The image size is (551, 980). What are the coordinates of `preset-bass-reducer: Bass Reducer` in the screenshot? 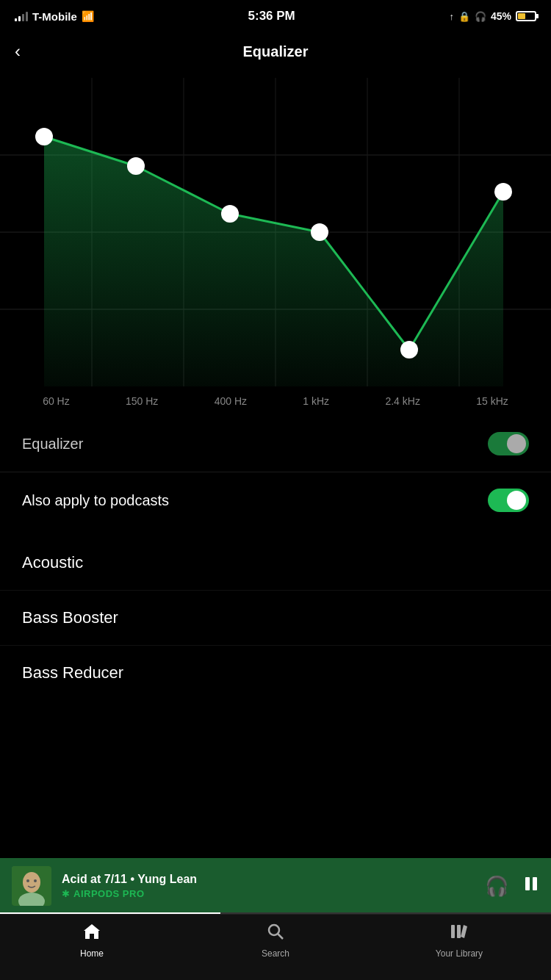 It's located at (276, 673).